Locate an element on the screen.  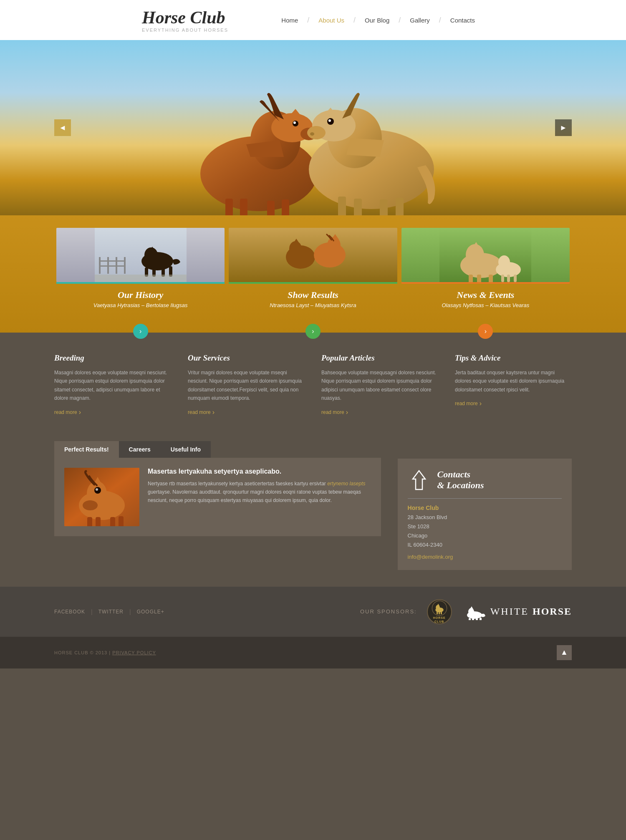
nav-contacts: Contacts is located at coordinates (462, 20).